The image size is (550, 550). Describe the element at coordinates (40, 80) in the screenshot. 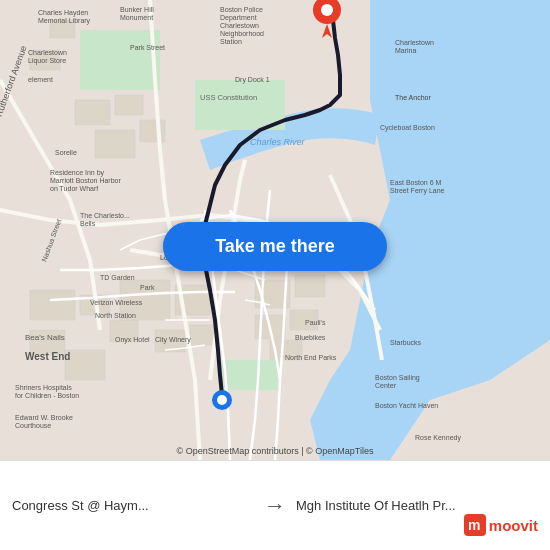

I see `svg-text: element` at that location.